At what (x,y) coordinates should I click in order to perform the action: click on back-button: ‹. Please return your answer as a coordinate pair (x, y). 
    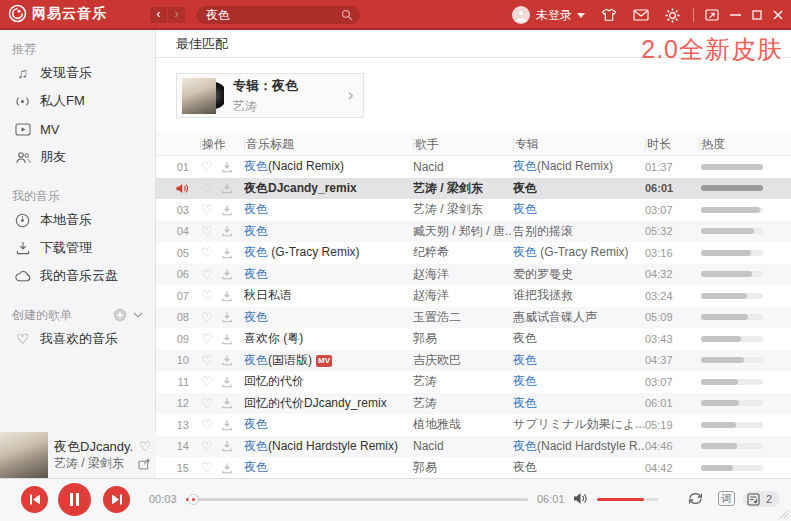
    Looking at the image, I should click on (158, 15).